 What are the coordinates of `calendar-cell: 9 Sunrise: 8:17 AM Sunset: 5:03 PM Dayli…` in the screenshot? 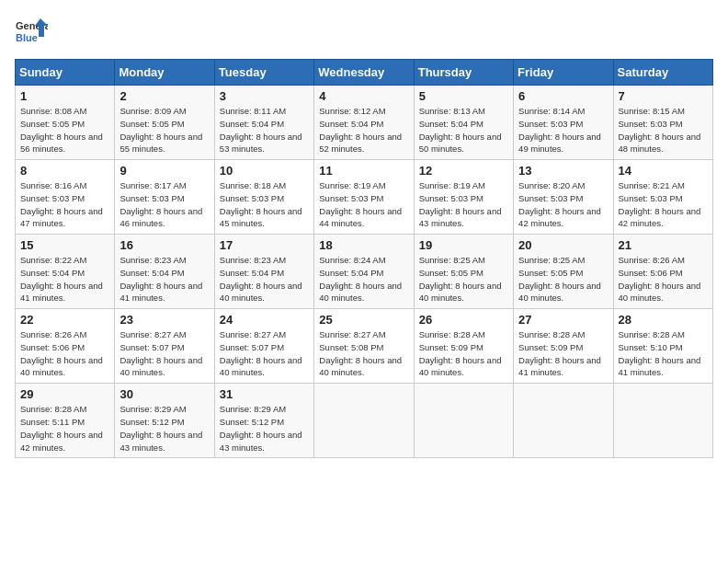 It's located at (165, 197).